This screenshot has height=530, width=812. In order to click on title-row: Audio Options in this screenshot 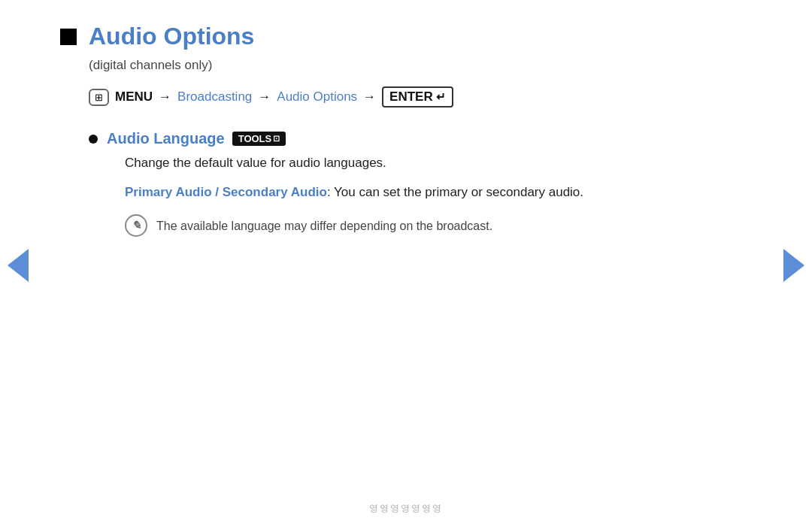, I will do `click(361, 36)`.